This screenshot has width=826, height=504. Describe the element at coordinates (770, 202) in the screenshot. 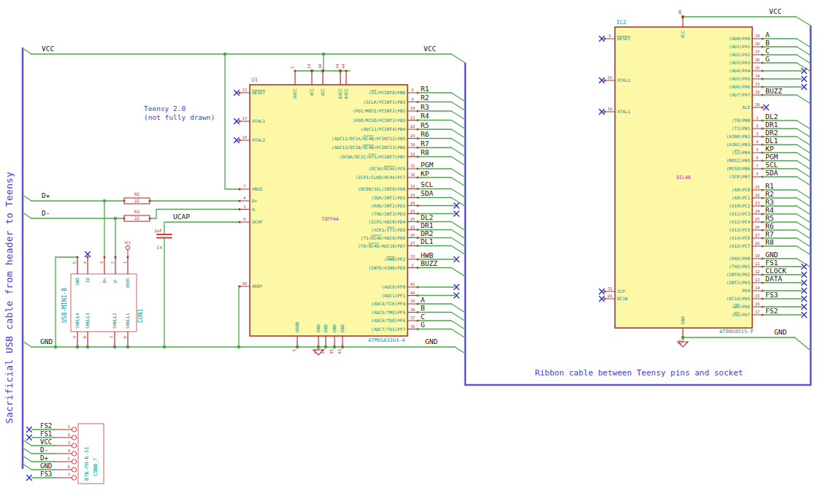

I see `net-label-r3: R3` at that location.